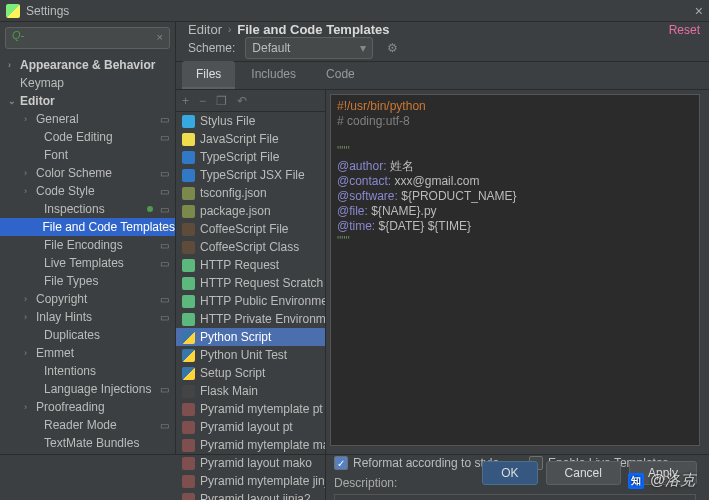 Image resolution: width=709 pixels, height=500 pixels. I want to click on remove-icon: −, so click(202, 101).